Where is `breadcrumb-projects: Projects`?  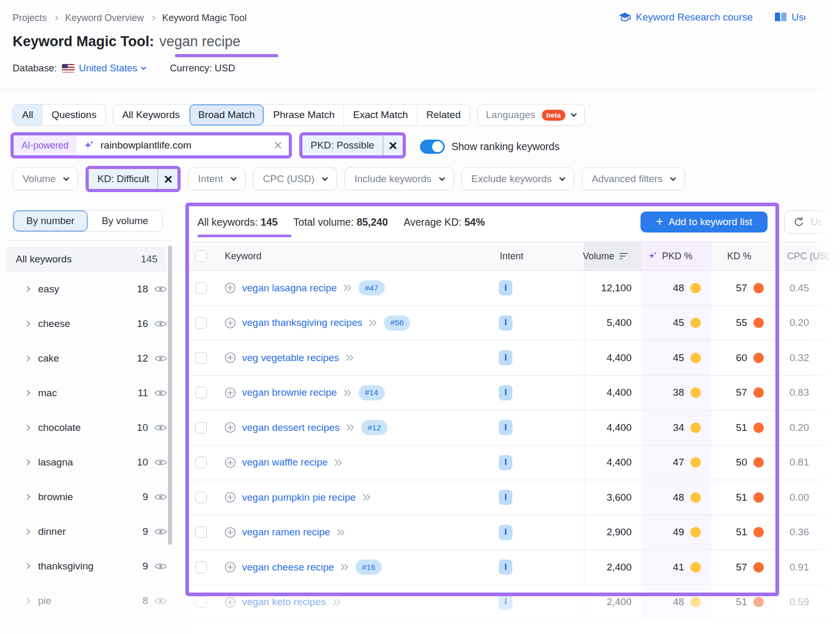 breadcrumb-projects: Projects is located at coordinates (29, 18).